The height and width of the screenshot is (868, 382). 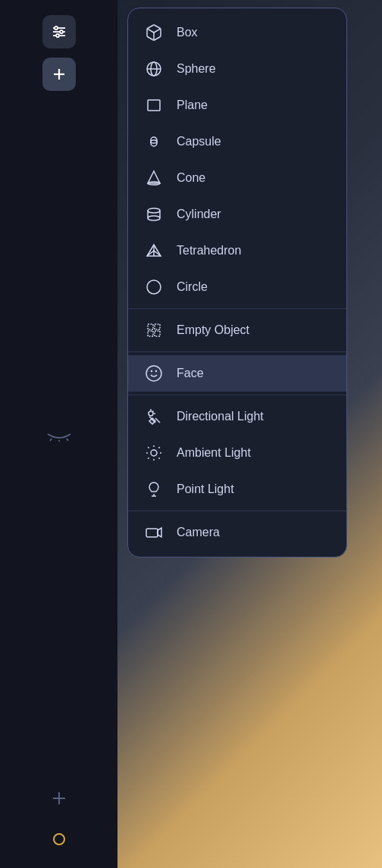 I want to click on menu-item-circle: Circle, so click(x=237, y=287).